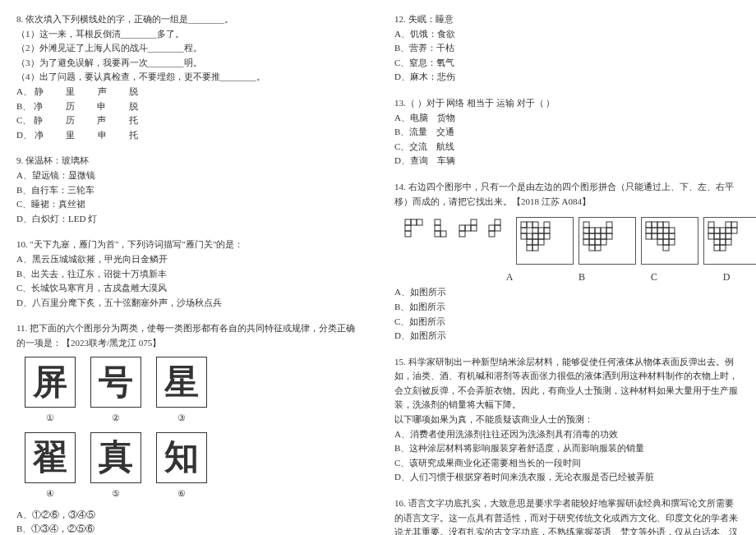 The image size is (756, 535). I want to click on q8-l3: （3）为了避免误解，我要再一次________明。, so click(189, 63).